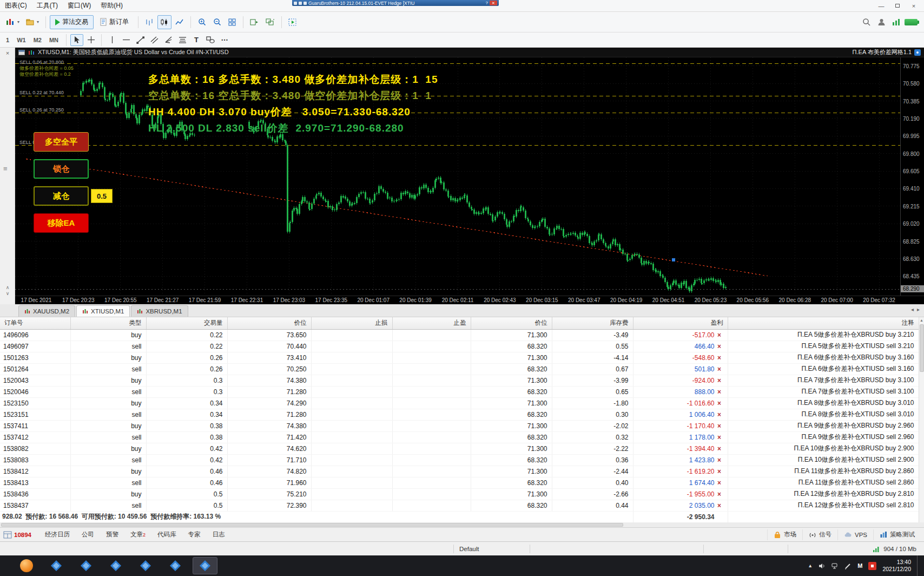 The width and height of the screenshot is (924, 576). Describe the element at coordinates (13, 22) in the screenshot. I see `new-chart-button: ▾` at that location.